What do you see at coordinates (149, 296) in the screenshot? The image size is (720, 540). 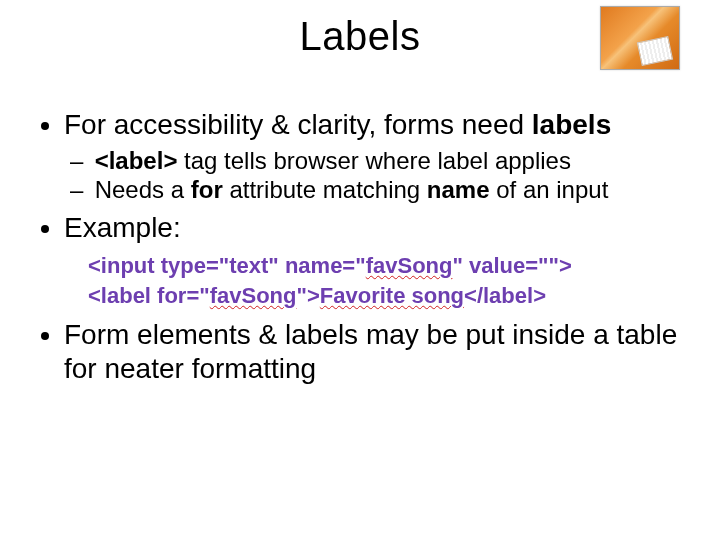 I see `code-l2-a: <label for="` at bounding box center [149, 296].